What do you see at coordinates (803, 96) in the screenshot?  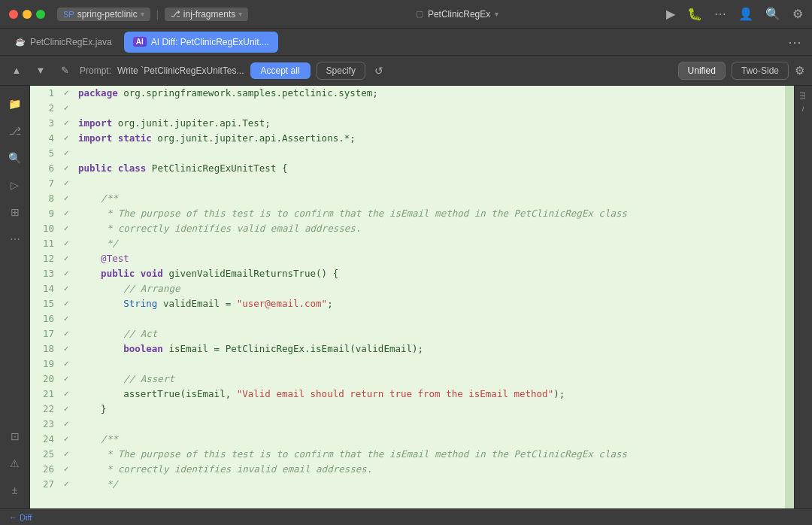 I see `m-panel-icon: m` at bounding box center [803, 96].